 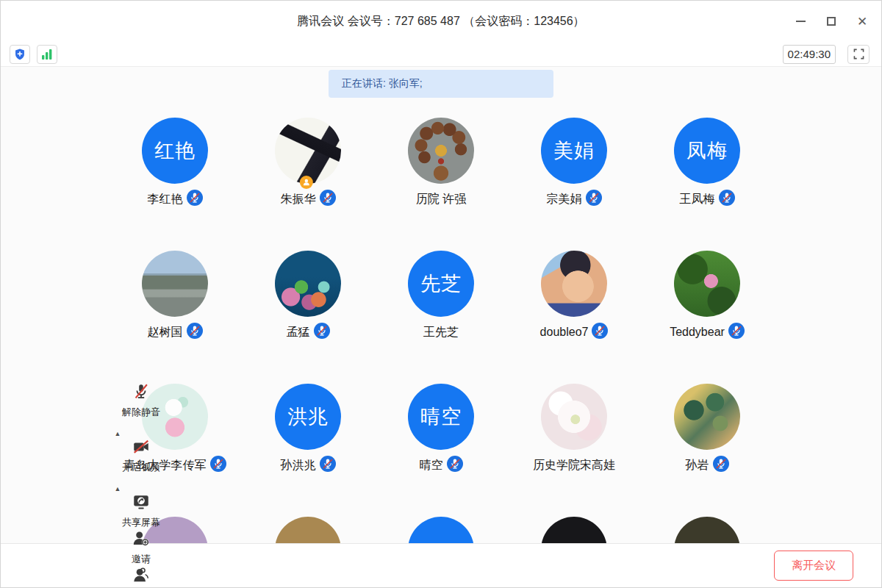 I want to click on participant-card: doubleo7, so click(x=575, y=318).